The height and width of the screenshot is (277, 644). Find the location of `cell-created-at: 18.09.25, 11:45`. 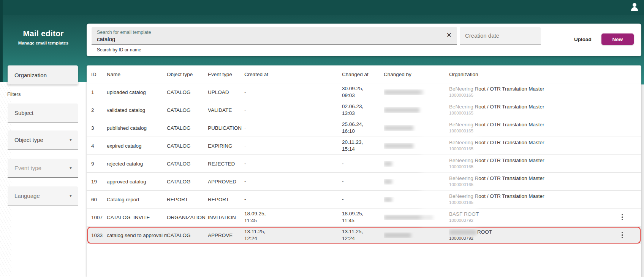

cell-created-at: 18.09.25, 11:45 is located at coordinates (293, 217).